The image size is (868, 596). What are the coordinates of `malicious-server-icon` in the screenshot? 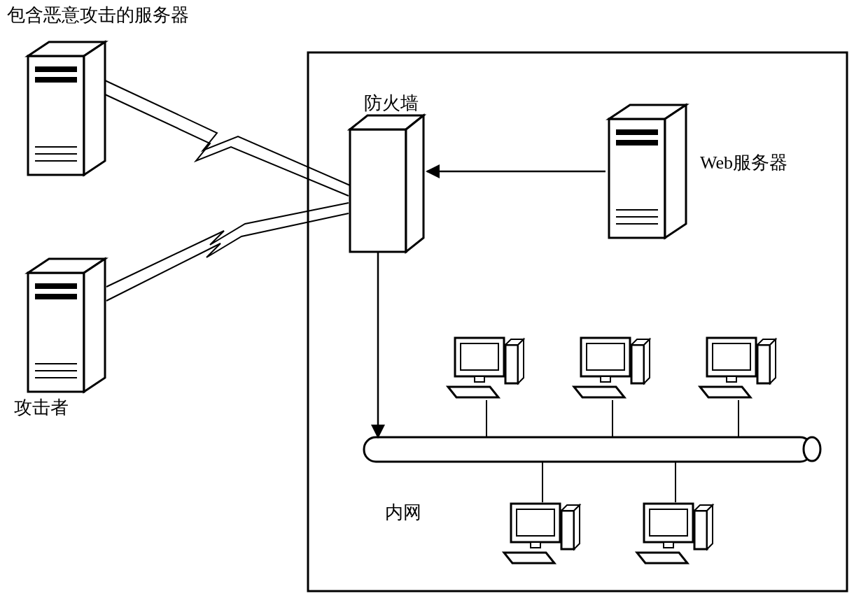 It's located at (66, 108).